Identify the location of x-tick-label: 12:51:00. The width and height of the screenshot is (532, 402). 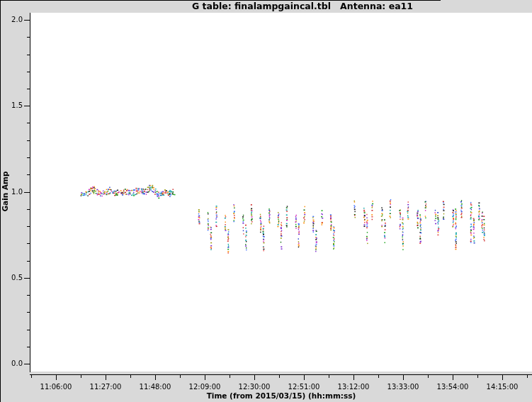
(305, 387).